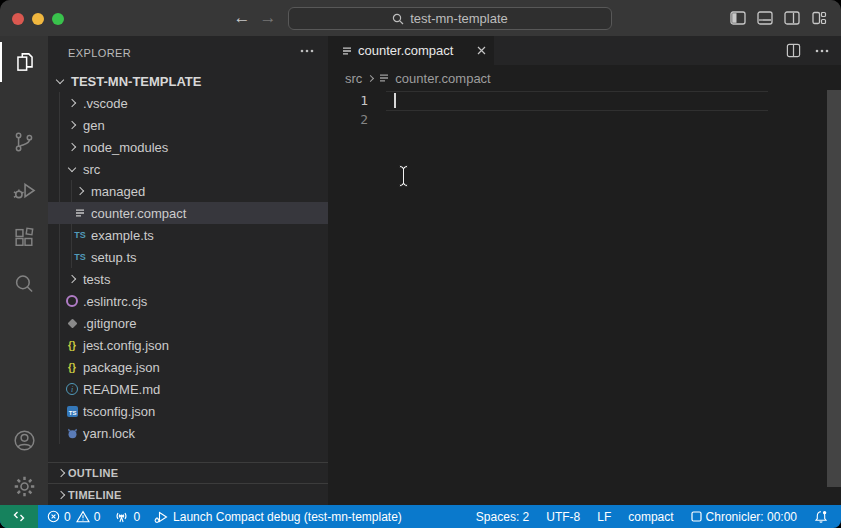 The width and height of the screenshot is (841, 528). What do you see at coordinates (24, 486) in the screenshot?
I see `settings-button` at bounding box center [24, 486].